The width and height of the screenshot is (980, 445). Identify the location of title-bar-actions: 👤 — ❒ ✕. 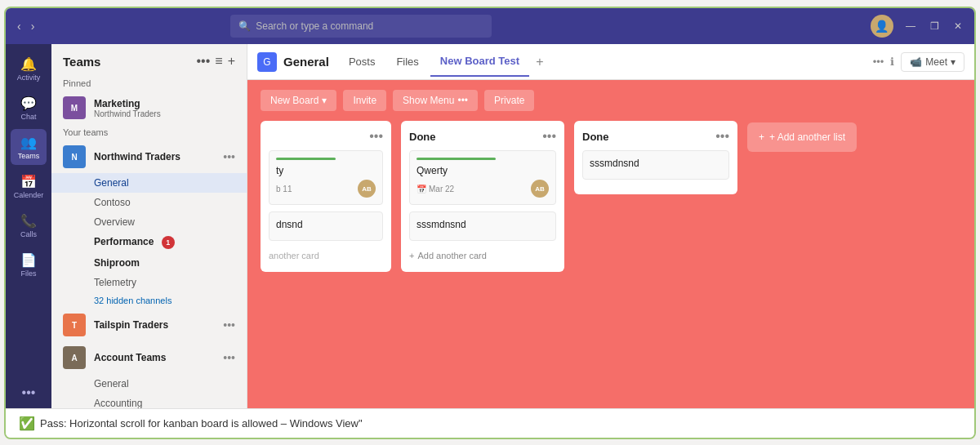
(918, 26).